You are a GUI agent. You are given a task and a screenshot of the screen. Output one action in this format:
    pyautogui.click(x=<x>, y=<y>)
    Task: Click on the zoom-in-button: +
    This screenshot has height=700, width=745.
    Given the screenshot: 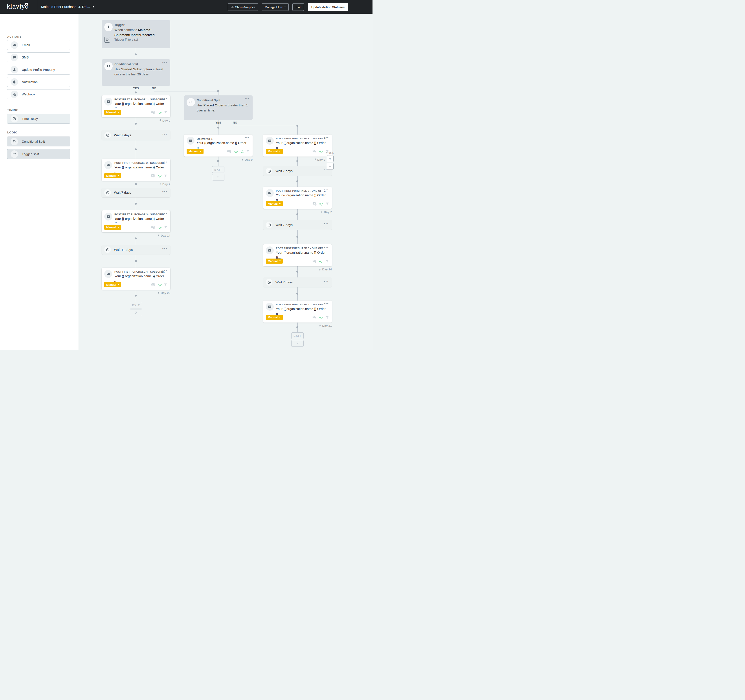 What is the action you would take?
    pyautogui.click(x=330, y=159)
    